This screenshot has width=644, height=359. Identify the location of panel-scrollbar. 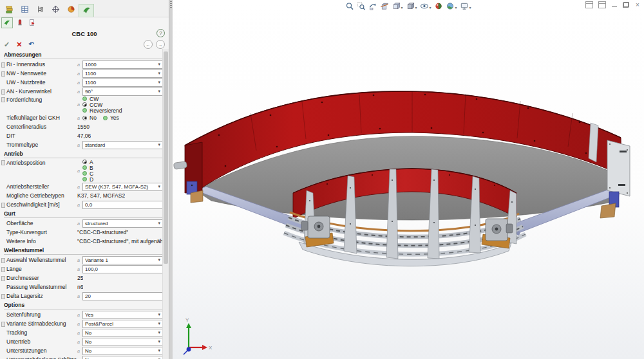
(166, 204).